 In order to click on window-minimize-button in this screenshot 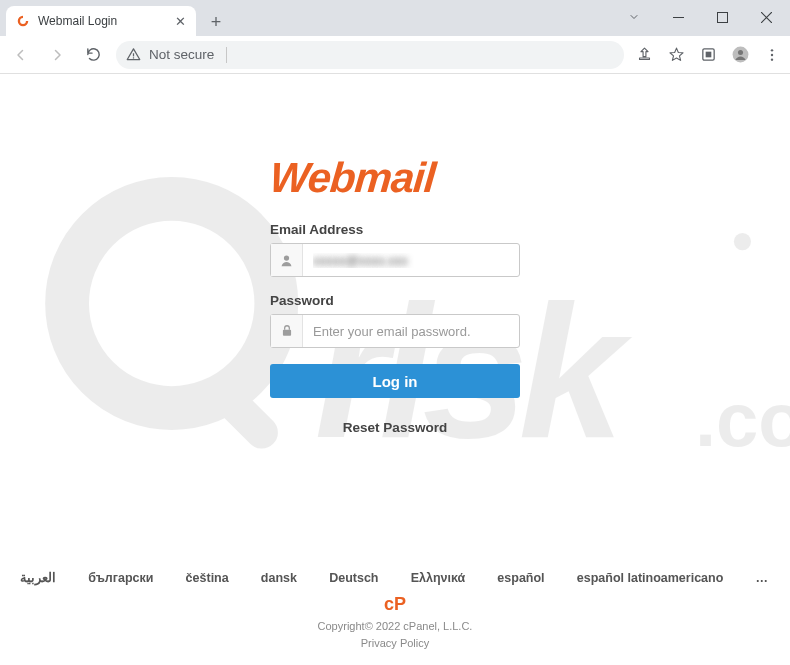, I will do `click(678, 17)`.